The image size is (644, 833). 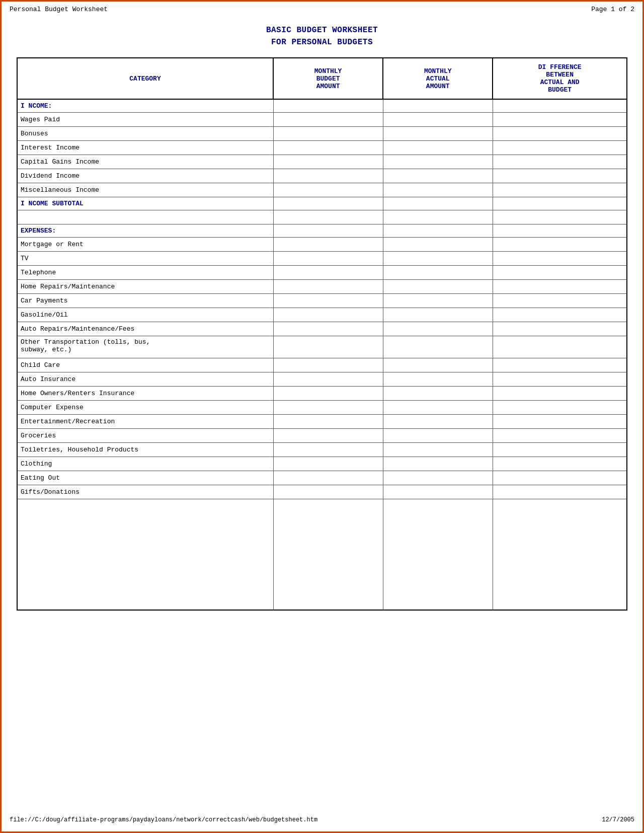 I want to click on income-subtotal-diff, so click(x=559, y=204).